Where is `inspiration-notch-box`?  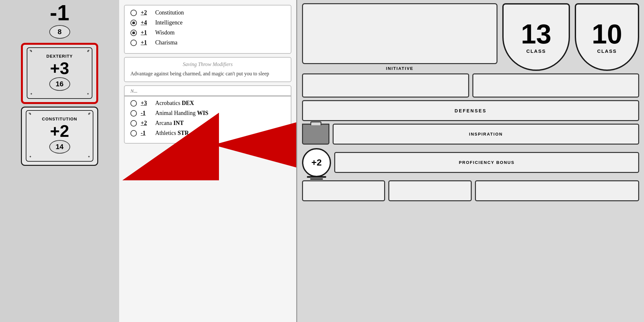
inspiration-notch-box is located at coordinates (316, 134).